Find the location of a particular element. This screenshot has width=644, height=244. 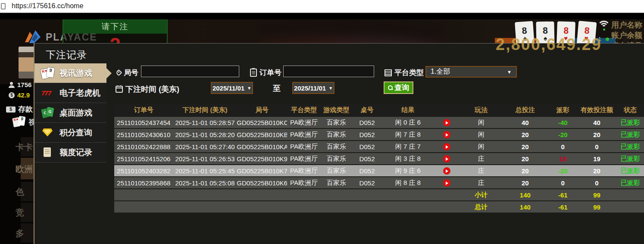

hall-tab-duo: 多 is located at coordinates (28, 233).